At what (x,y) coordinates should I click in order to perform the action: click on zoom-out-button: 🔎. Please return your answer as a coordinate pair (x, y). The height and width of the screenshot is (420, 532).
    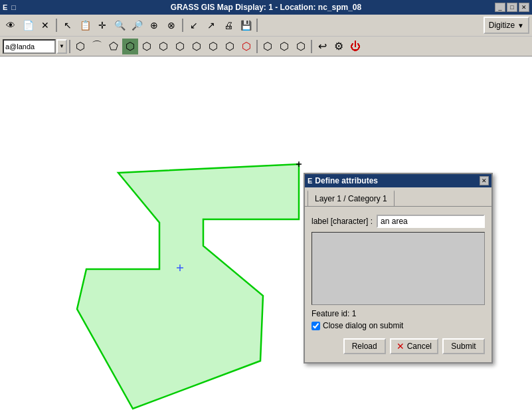
    Looking at the image, I should click on (137, 25).